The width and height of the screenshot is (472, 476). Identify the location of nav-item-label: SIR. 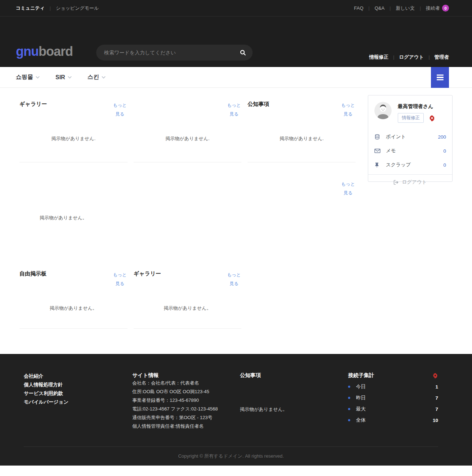
(61, 77).